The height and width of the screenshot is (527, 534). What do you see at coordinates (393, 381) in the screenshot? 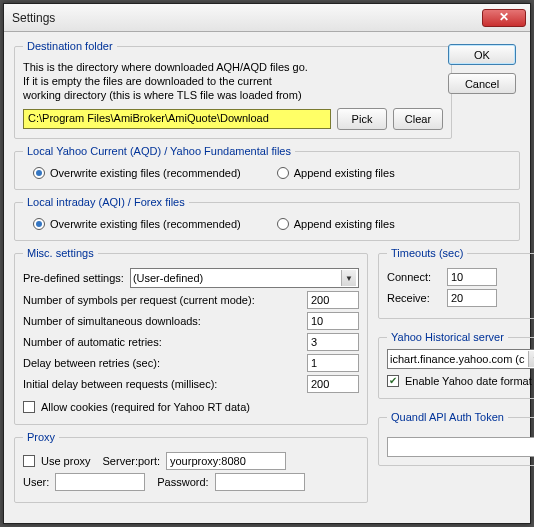
I see `yahoo-datefix-checkbox` at bounding box center [393, 381].